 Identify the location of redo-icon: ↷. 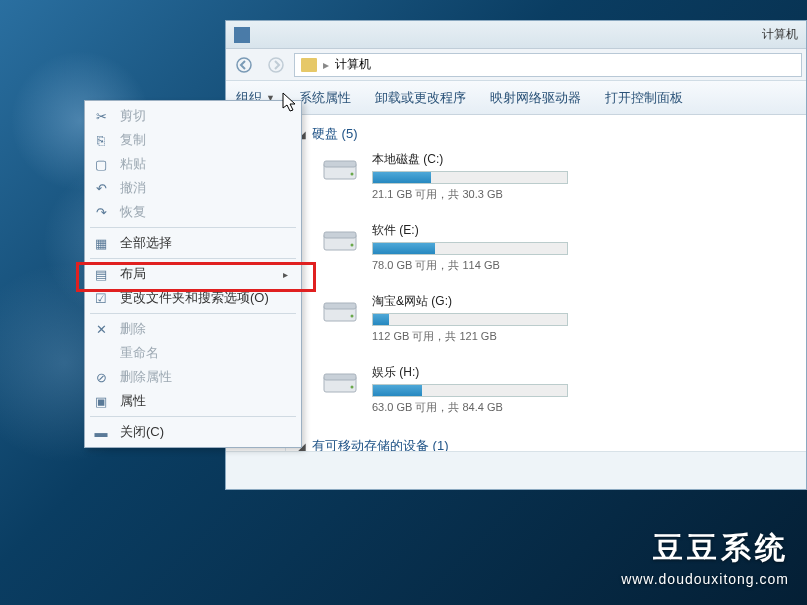
(101, 212).